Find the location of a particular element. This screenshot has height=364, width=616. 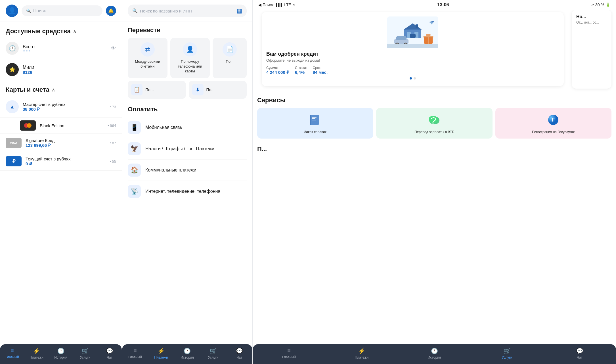

chat-icon: 💬 is located at coordinates (110, 351).